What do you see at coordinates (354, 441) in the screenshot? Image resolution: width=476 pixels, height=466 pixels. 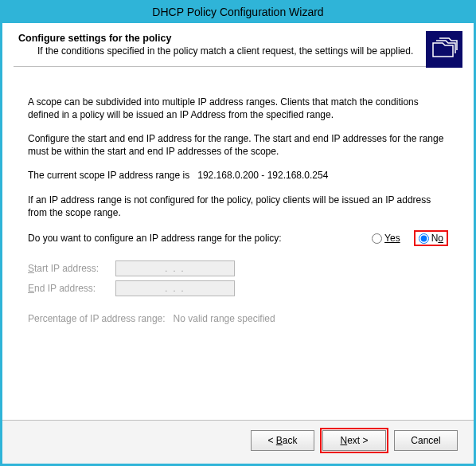 I see `next-button: Next >` at bounding box center [354, 441].